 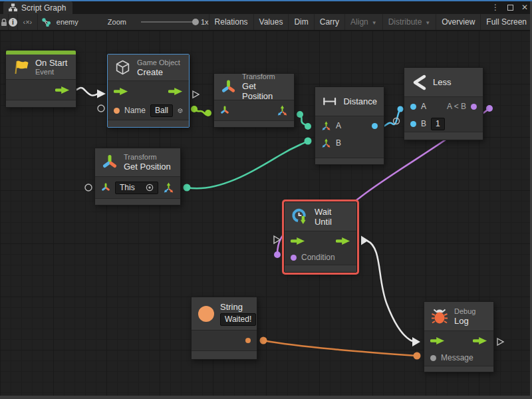 I want to click on distance-a-row: A, so click(x=350, y=126).